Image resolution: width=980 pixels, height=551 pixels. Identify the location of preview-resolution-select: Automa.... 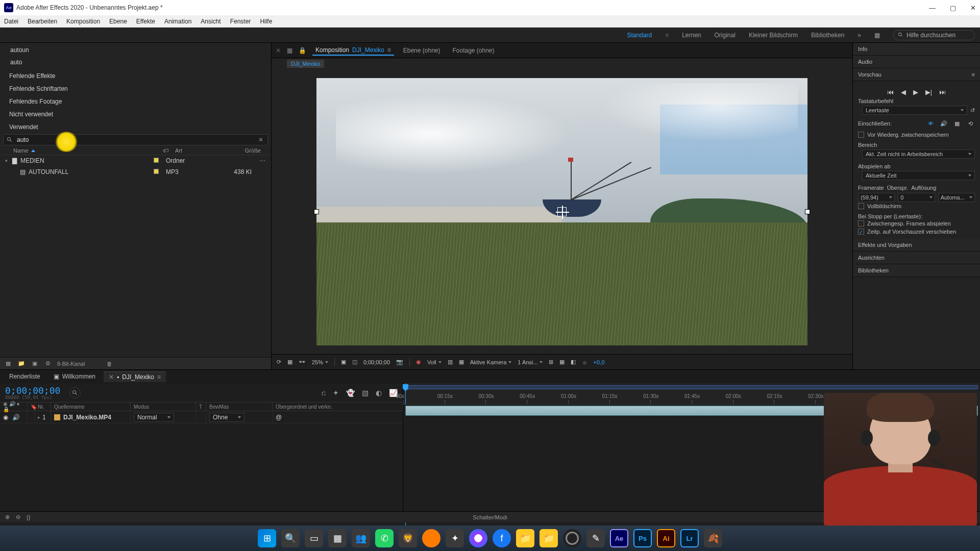
(957, 197).